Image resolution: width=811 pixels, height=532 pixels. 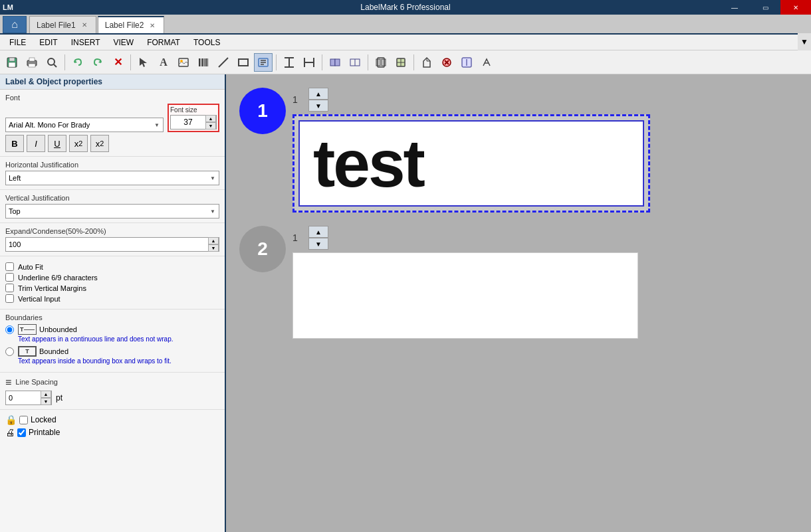 What do you see at coordinates (368, 163) in the screenshot?
I see `label-1-text: test` at bounding box center [368, 163].